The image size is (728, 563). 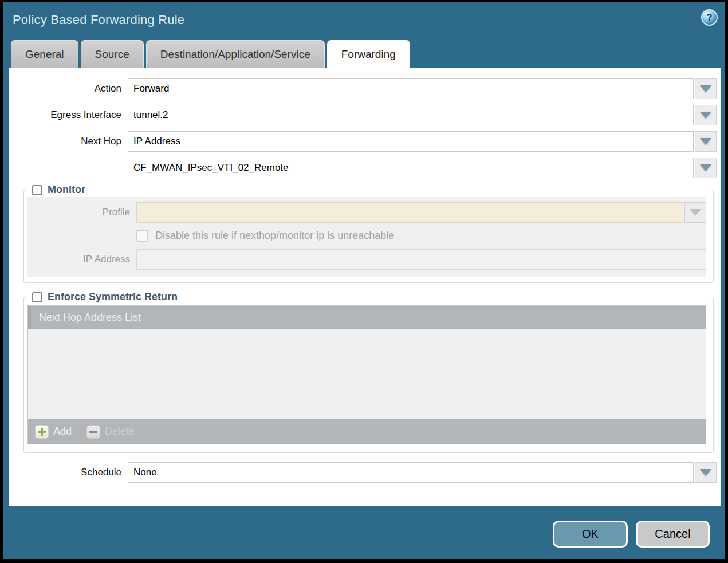 I want to click on add-button-label: Add, so click(x=62, y=432).